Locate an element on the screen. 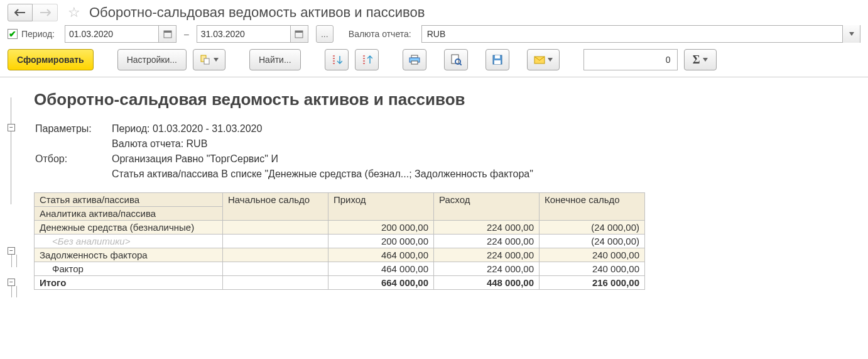 This screenshot has height=359, width=868. period-select-button: ... is located at coordinates (325, 34).